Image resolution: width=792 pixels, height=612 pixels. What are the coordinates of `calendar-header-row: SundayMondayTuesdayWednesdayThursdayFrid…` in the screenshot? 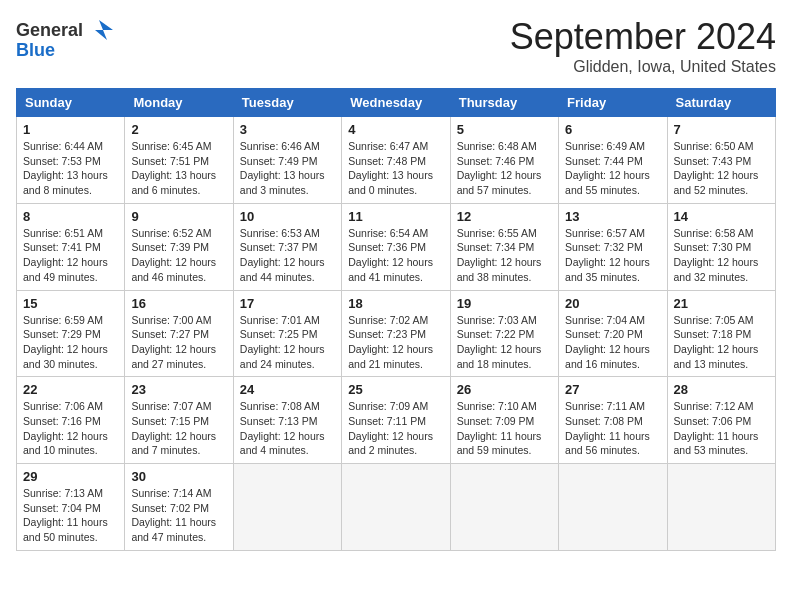 It's located at (396, 103).